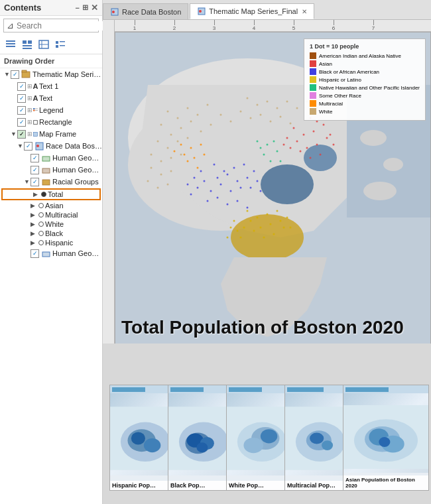  What do you see at coordinates (365, 80) in the screenshot?
I see `legend-item-3: Hispanic or Latino` at bounding box center [365, 80].